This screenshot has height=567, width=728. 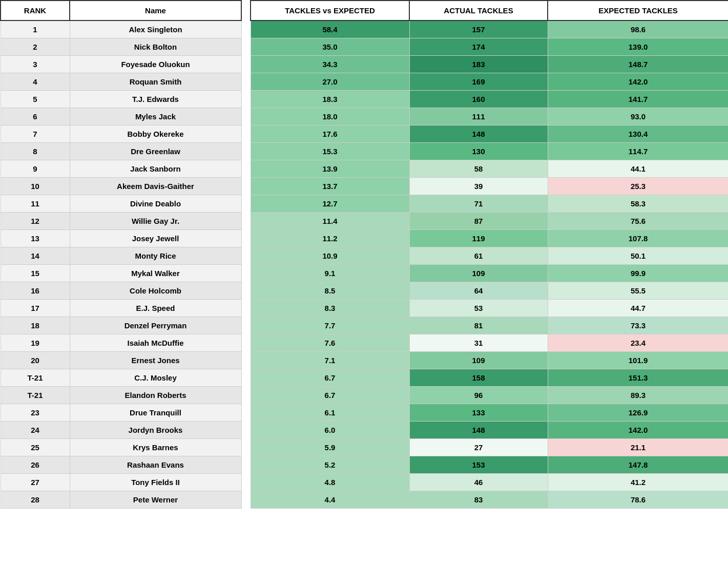 I want to click on tackles-vs-cell: 12.7, so click(x=330, y=204).